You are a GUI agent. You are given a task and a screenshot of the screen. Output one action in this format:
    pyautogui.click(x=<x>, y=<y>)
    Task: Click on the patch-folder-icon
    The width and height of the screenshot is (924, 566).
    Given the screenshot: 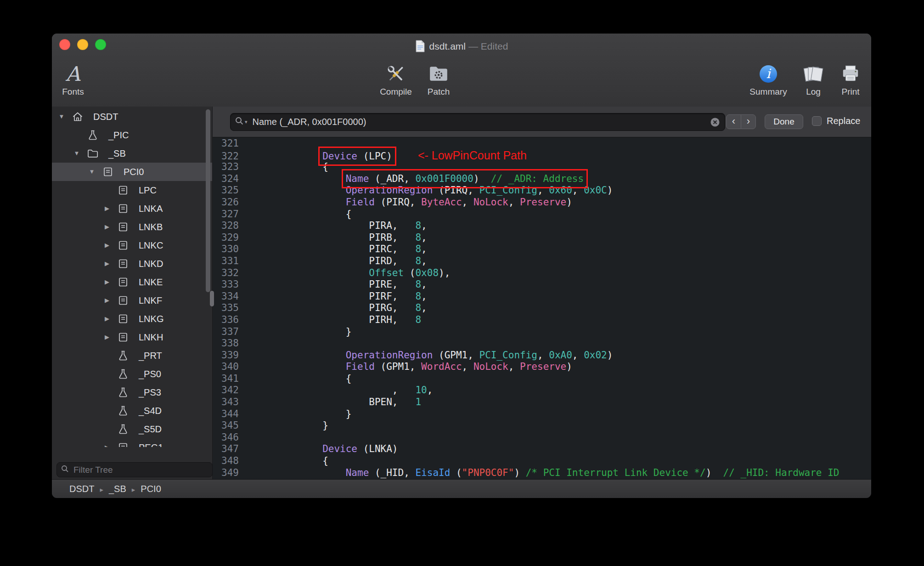 What is the action you would take?
    pyautogui.click(x=439, y=74)
    